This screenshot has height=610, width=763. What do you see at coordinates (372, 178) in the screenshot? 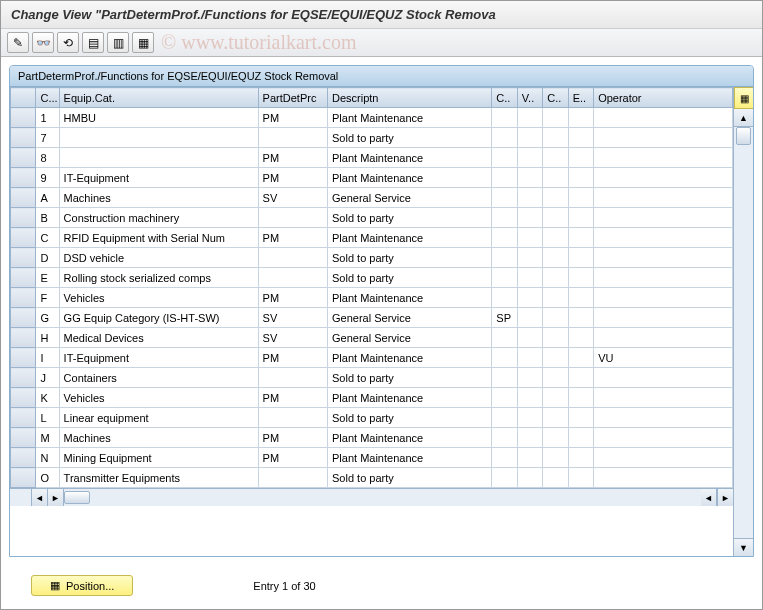
I see `table-row: 9IT-EquipmentPMPlant Maintenance` at bounding box center [372, 178].